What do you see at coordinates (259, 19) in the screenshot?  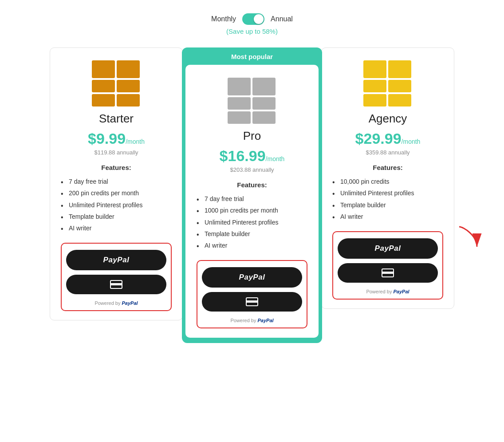 I see `toggle-thumb` at bounding box center [259, 19].